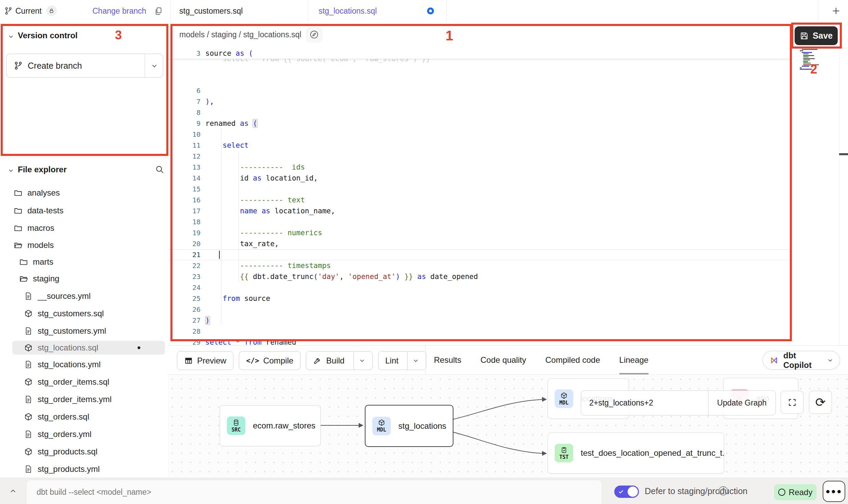 Image resolution: width=848 pixels, height=504 pixels. I want to click on code-line-24: 24, so click(479, 288).